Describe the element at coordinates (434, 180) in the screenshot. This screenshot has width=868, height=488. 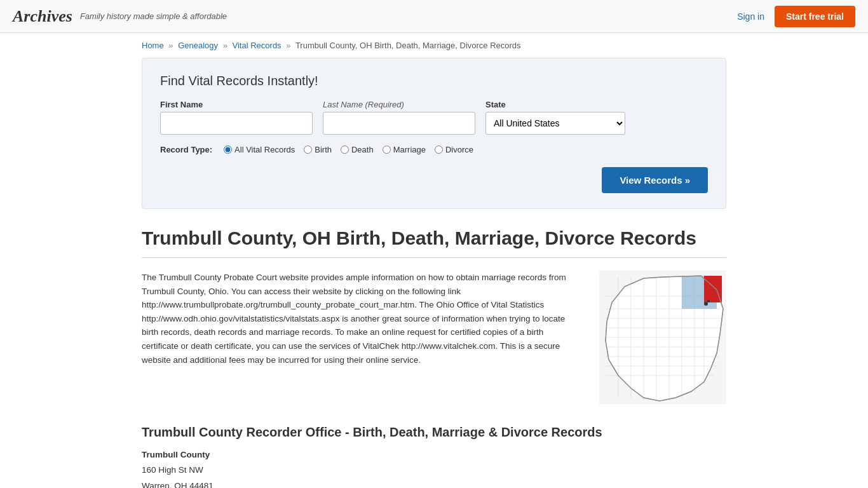
I see `search-actions: View Records »` at that location.